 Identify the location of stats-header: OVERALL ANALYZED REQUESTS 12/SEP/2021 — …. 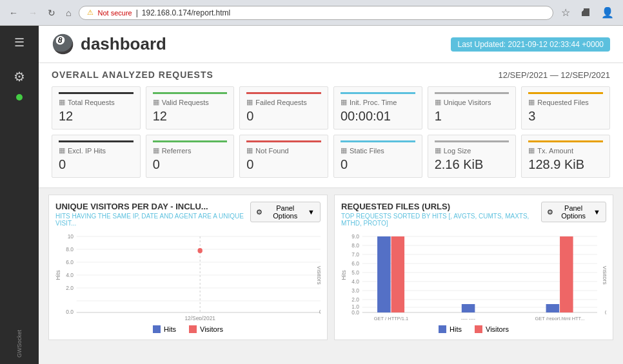
(331, 75).